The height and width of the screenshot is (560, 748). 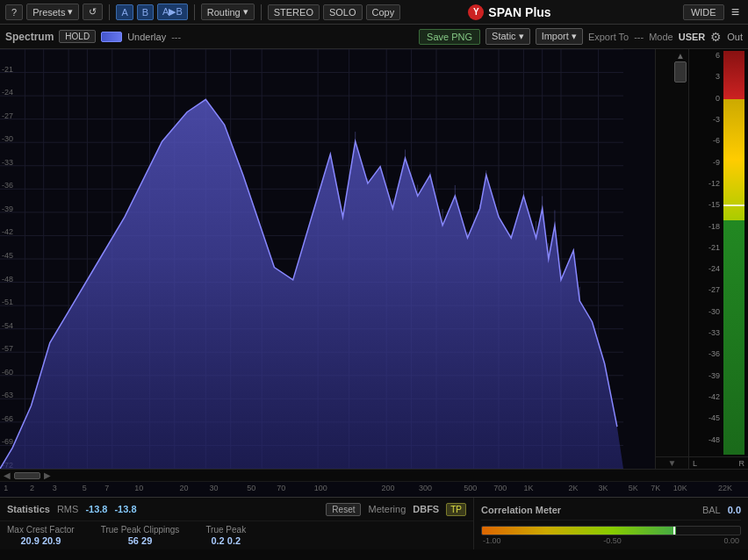 What do you see at coordinates (321, 488) in the screenshot?
I see `freq-label-100: 100` at bounding box center [321, 488].